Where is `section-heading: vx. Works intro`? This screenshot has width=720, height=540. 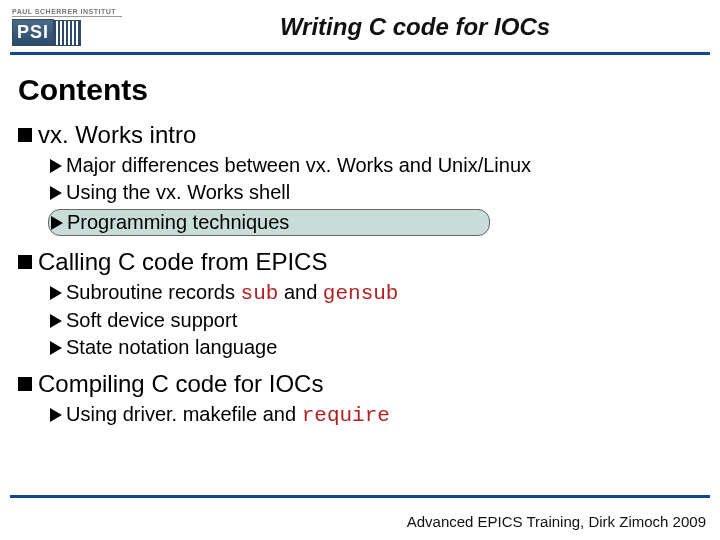 section-heading: vx. Works intro is located at coordinates (360, 135).